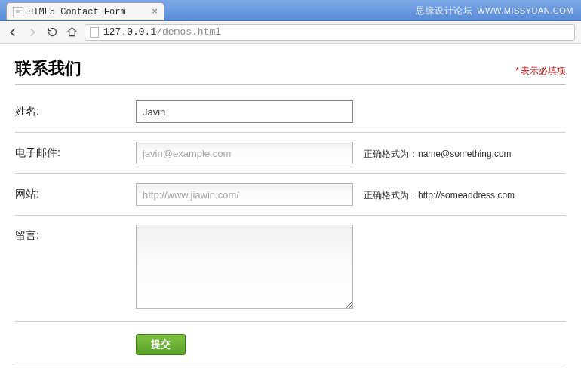  Describe the element at coordinates (161, 345) in the screenshot. I see `submit-button: 提交` at that location.